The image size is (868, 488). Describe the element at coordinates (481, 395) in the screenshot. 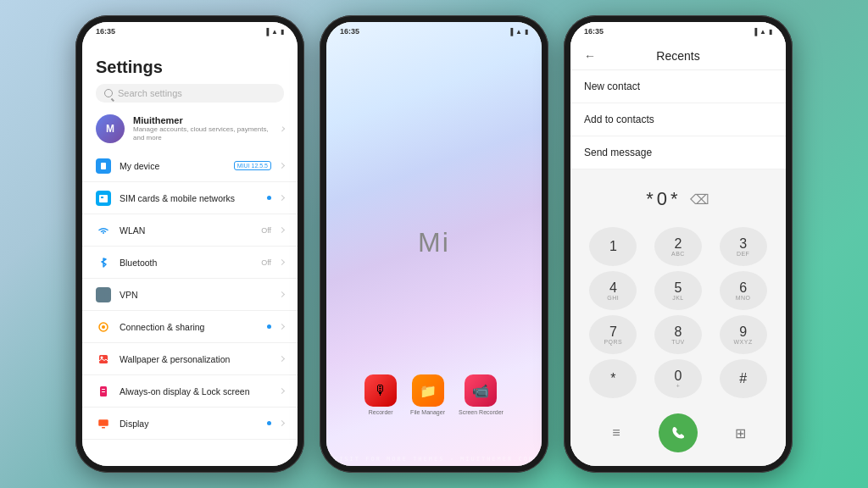

I see `app-screen-recorder: 📹 Screen Recorder` at that location.